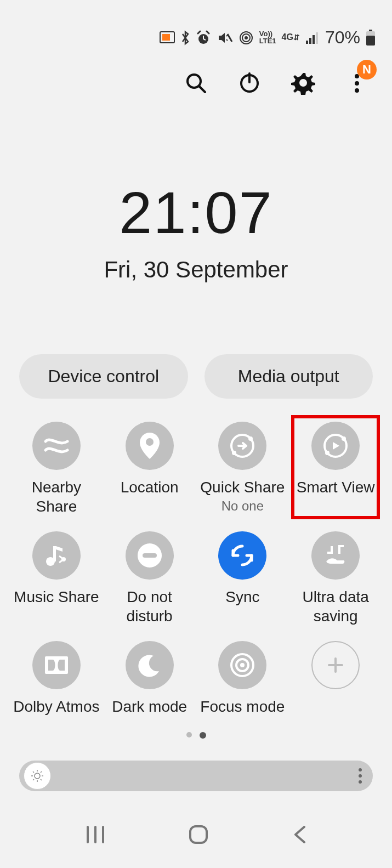 This screenshot has width=392, height=868. What do you see at coordinates (299, 835) in the screenshot?
I see `back-button` at bounding box center [299, 835].